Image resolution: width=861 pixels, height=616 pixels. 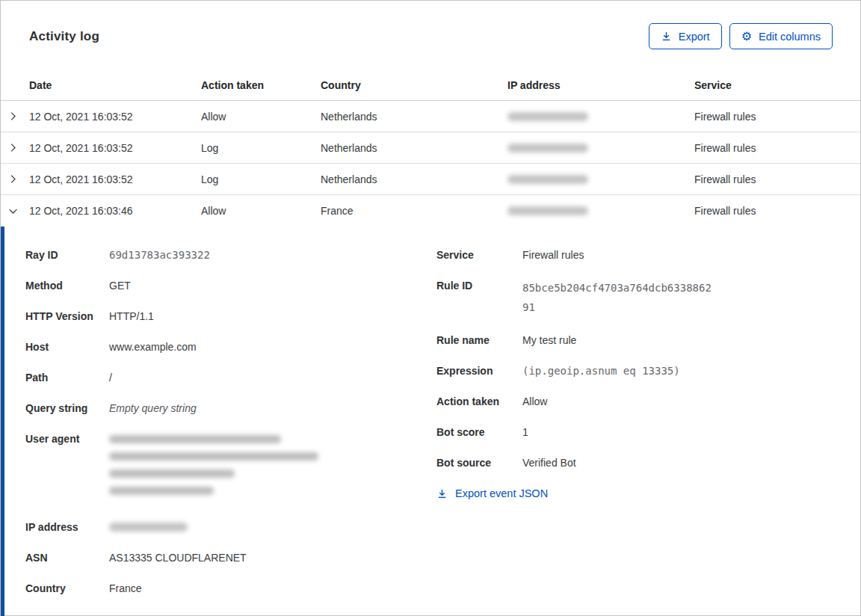 I want to click on detail-field-service: Service Firewall rules, so click(x=641, y=255).